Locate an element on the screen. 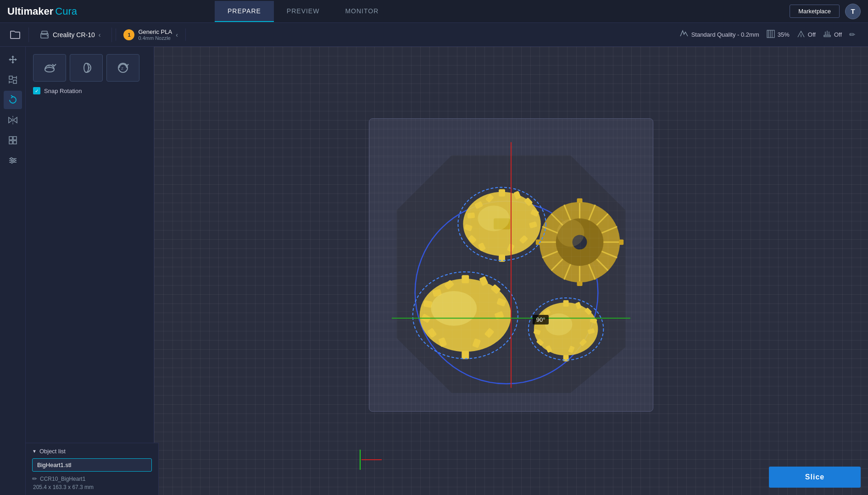 This screenshot has width=868, height=495. snap-rotation-control: ✓ Snap Rotation is located at coordinates (90, 91).